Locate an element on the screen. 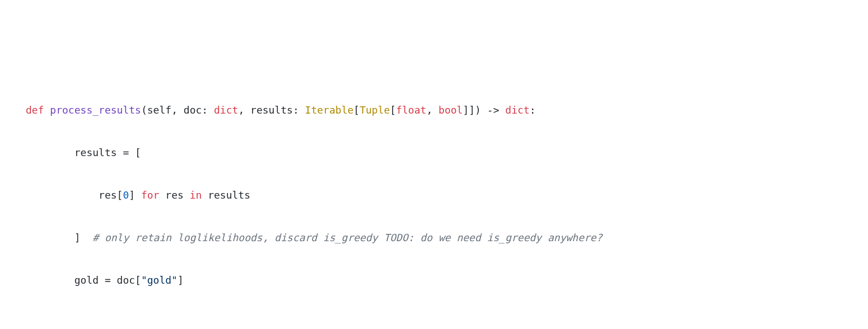 This screenshot has width=868, height=329. param-results: results is located at coordinates (272, 110).